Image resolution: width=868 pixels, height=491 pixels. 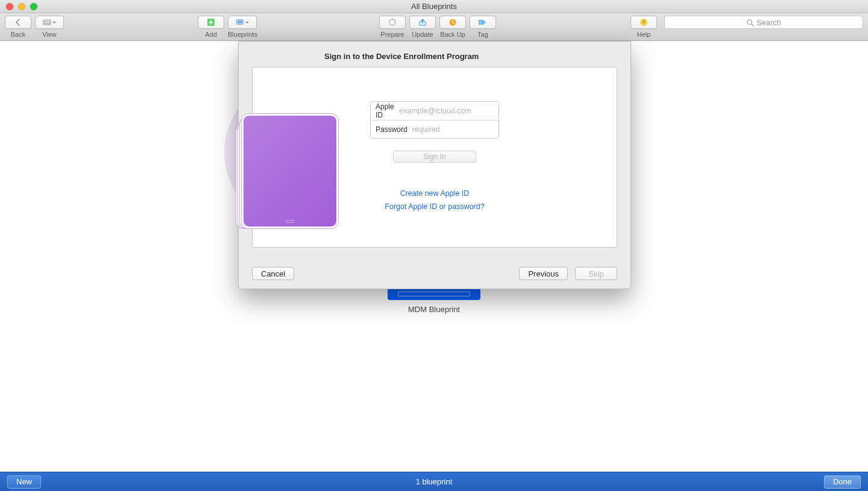 I want to click on appleid-input, so click(x=446, y=111).